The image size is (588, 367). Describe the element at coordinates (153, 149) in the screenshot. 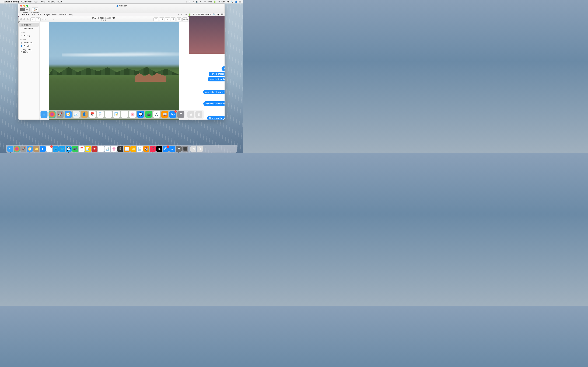

I see `outer-dock-app-icon: 🎵` at that location.